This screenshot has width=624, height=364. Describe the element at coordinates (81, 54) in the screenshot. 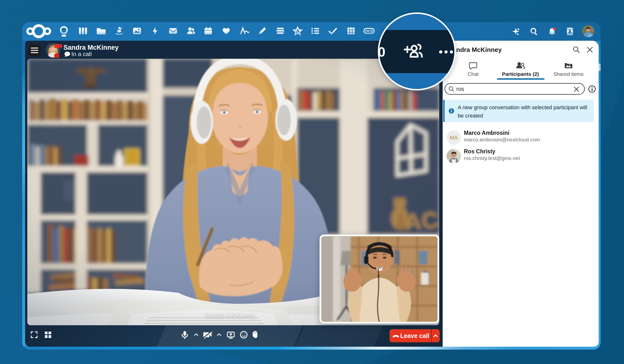

I see `svg-text: In a call` at that location.